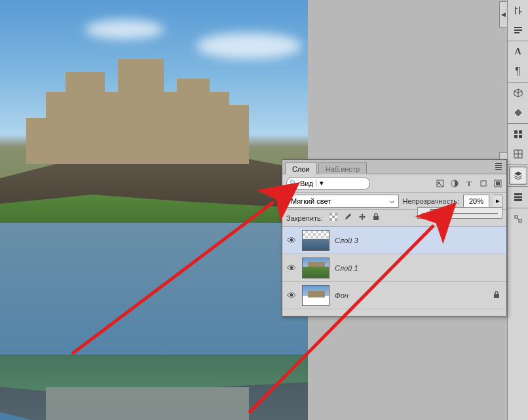 The width and height of the screenshot is (528, 420). I want to click on tab-presets: Наб.инстр, so click(343, 168).